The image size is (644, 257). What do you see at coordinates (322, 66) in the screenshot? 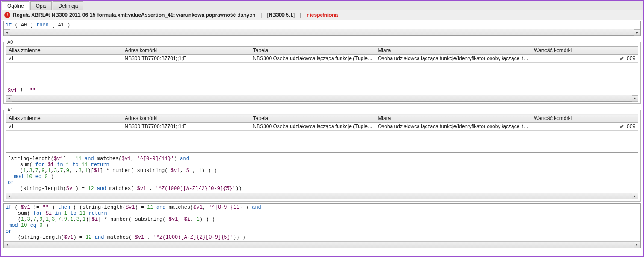
I see `a0-table: Alias zmiennej Adres komórki Tabela Miar…` at bounding box center [322, 66].